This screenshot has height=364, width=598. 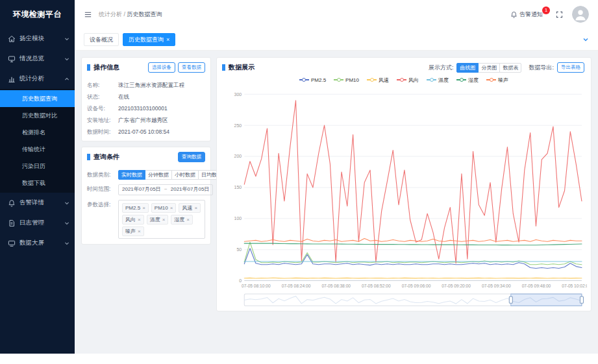 What do you see at coordinates (101, 40) in the screenshot?
I see `tab-0: 设备概况` at bounding box center [101, 40].